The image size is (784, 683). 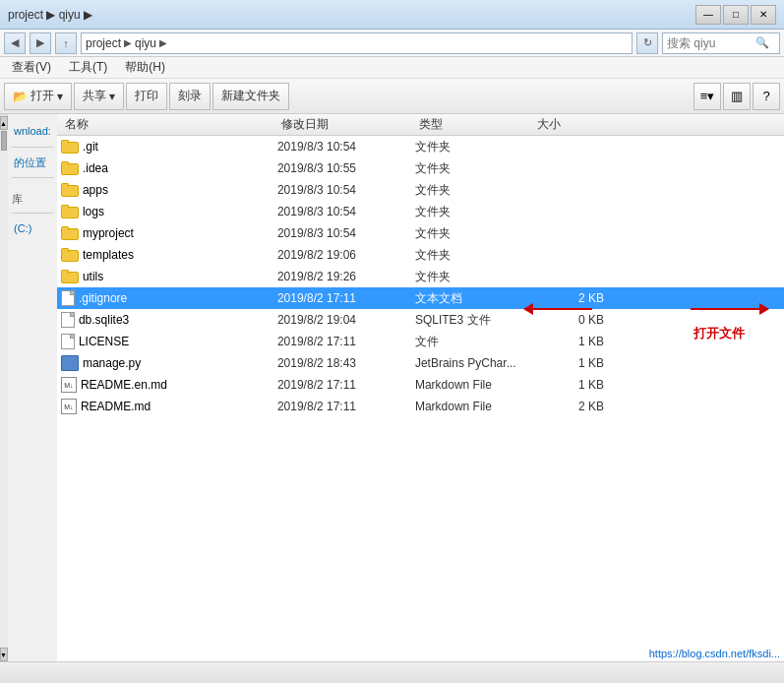 What do you see at coordinates (112, 96) in the screenshot?
I see `share-arrow: ▾` at bounding box center [112, 96].